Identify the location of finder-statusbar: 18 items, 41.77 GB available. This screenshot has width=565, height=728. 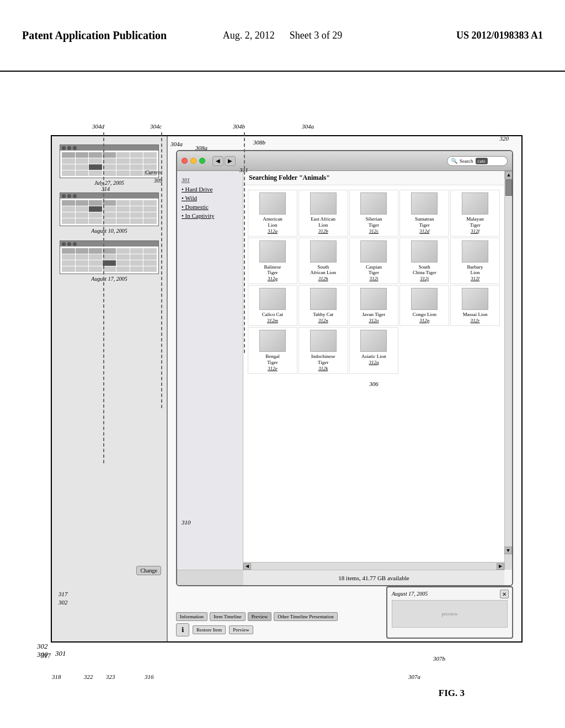
(374, 577).